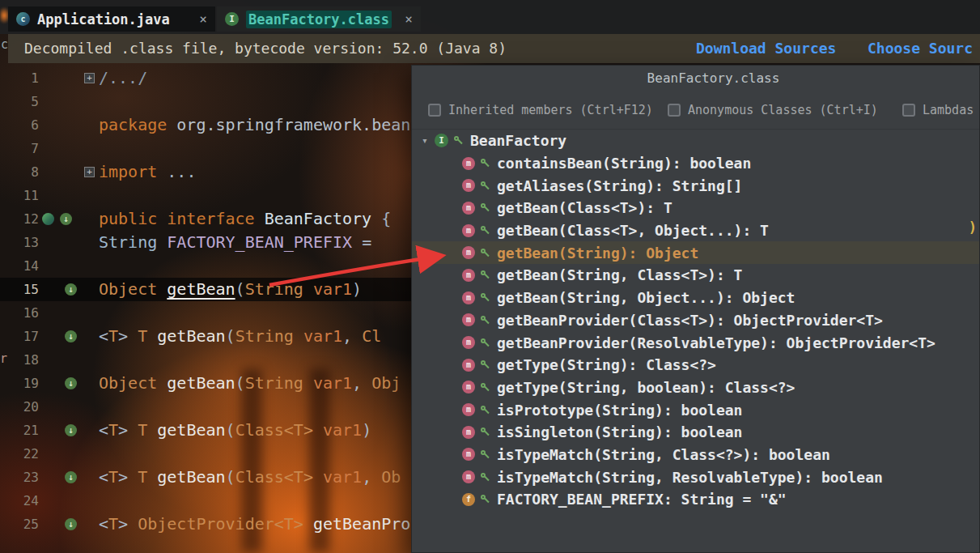 This screenshot has width=980, height=553. What do you see at coordinates (766, 49) in the screenshot?
I see `download-sources-link: Download Sources` at bounding box center [766, 49].